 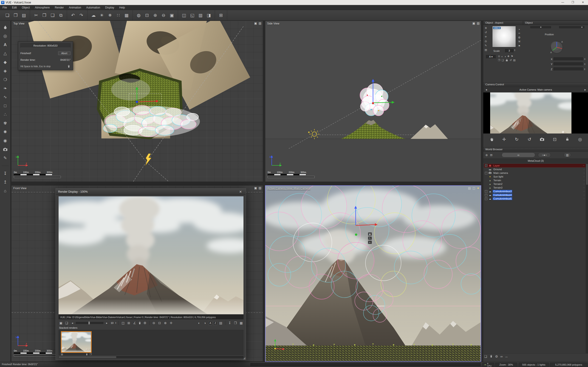 What do you see at coordinates (519, 29) in the screenshot?
I see `shade-icon: ◒` at bounding box center [519, 29].